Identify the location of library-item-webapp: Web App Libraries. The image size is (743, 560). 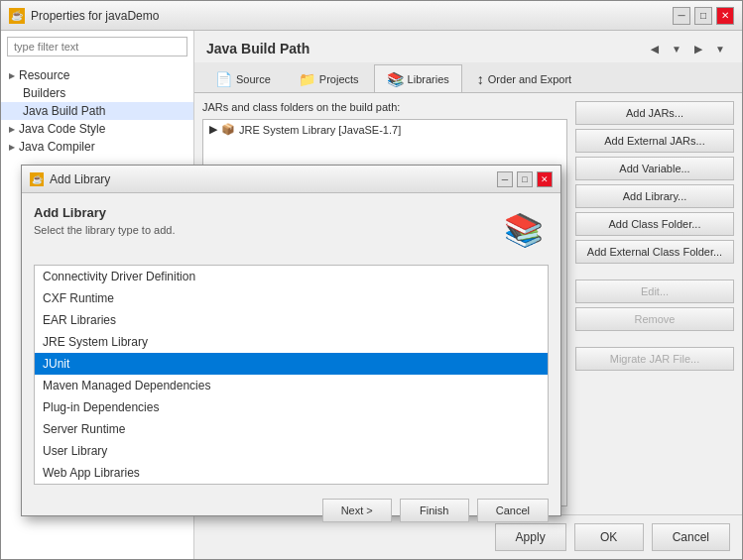
(292, 473).